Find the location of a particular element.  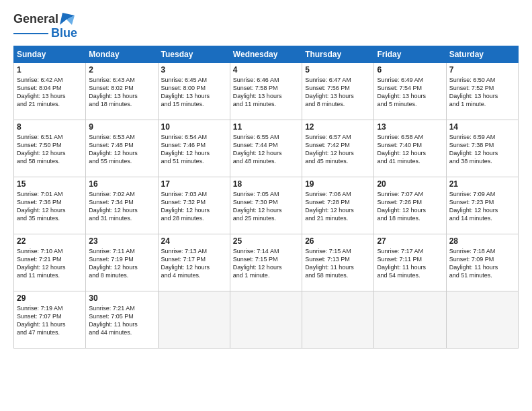

day-number: 7 is located at coordinates (482, 70).